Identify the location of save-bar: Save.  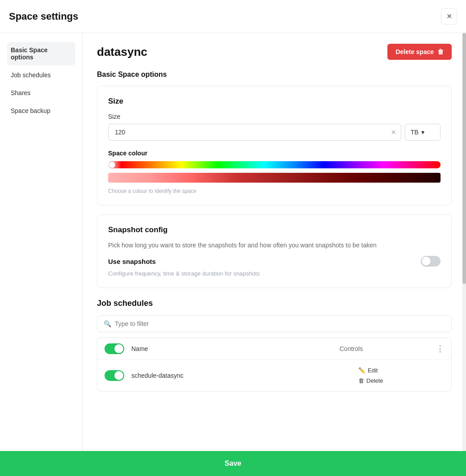
(233, 463).